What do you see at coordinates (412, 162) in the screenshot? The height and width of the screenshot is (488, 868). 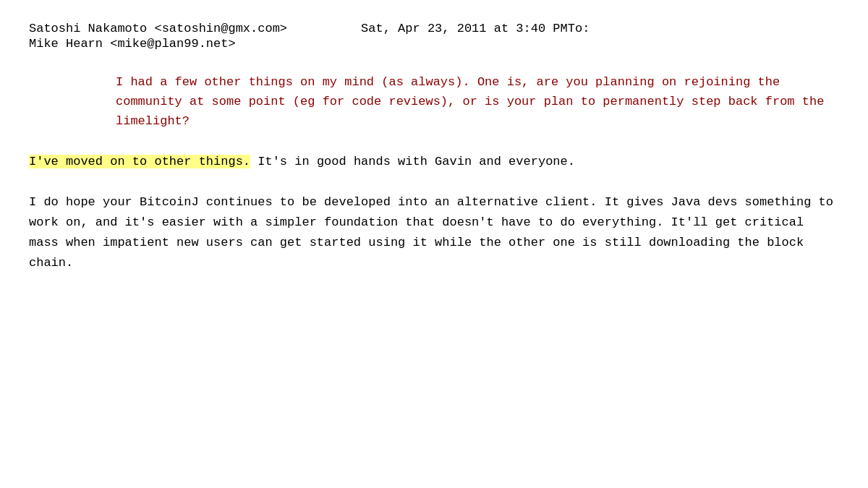 I see `reply-continuation: It's in good hands with Gavin and everyo…` at bounding box center [412, 162].